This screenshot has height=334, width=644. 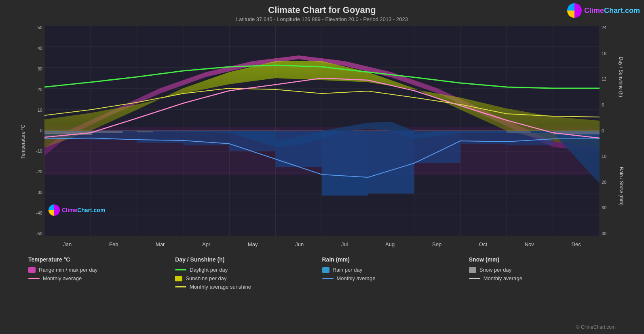 What do you see at coordinates (543, 279) in the screenshot?
I see `legend-snow-avg: Monthly average` at bounding box center [543, 279].